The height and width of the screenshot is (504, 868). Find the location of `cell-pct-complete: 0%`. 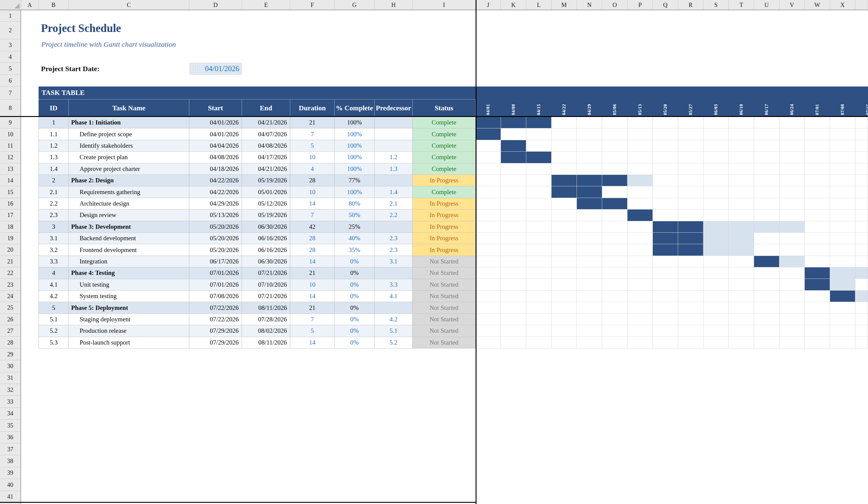

cell-pct-complete: 0% is located at coordinates (355, 320).